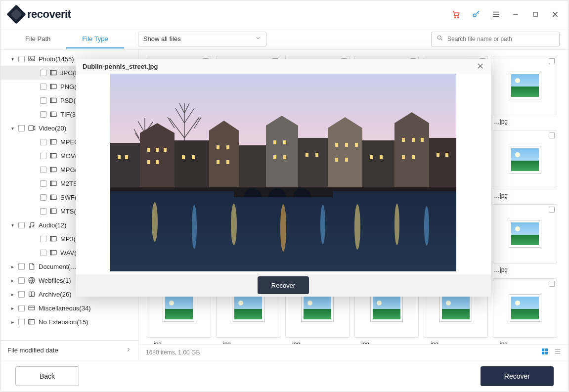  Describe the element at coordinates (202, 39) in the screenshot. I see `filter-dropdown: Show all files` at that location.